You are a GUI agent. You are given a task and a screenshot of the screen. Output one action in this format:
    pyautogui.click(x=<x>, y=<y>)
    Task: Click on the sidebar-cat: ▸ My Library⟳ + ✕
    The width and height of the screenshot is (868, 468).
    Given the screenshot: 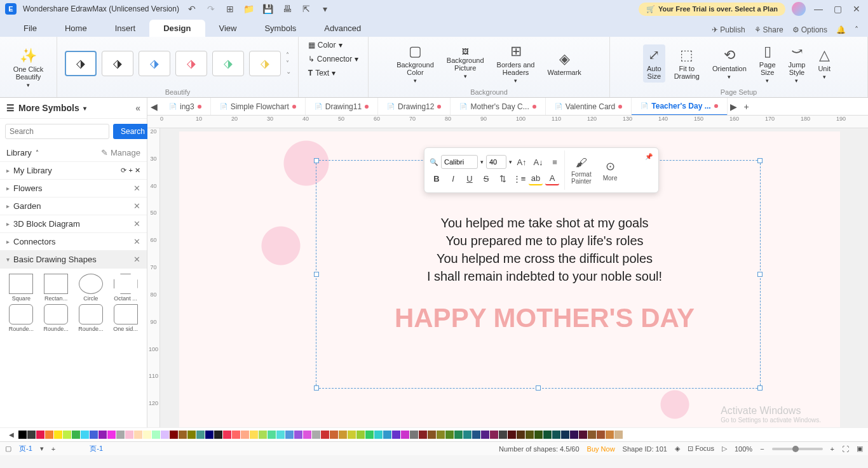 What is the action you would take?
    pyautogui.click(x=74, y=171)
    